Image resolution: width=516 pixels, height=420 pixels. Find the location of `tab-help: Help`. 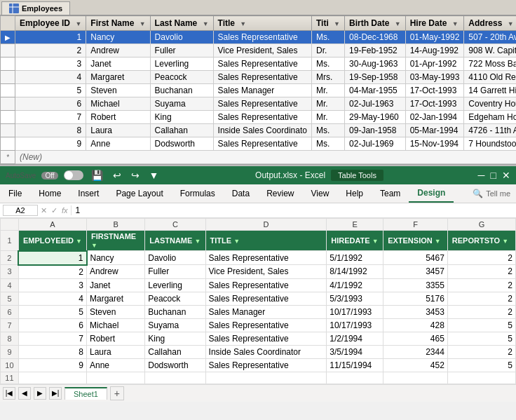

tab-help: Help is located at coordinates (355, 194).